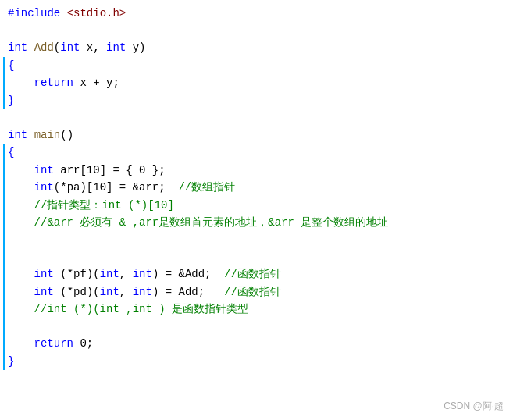  What do you see at coordinates (77, 274) in the screenshot?
I see `code-token: (*pf)(` at bounding box center [77, 274].